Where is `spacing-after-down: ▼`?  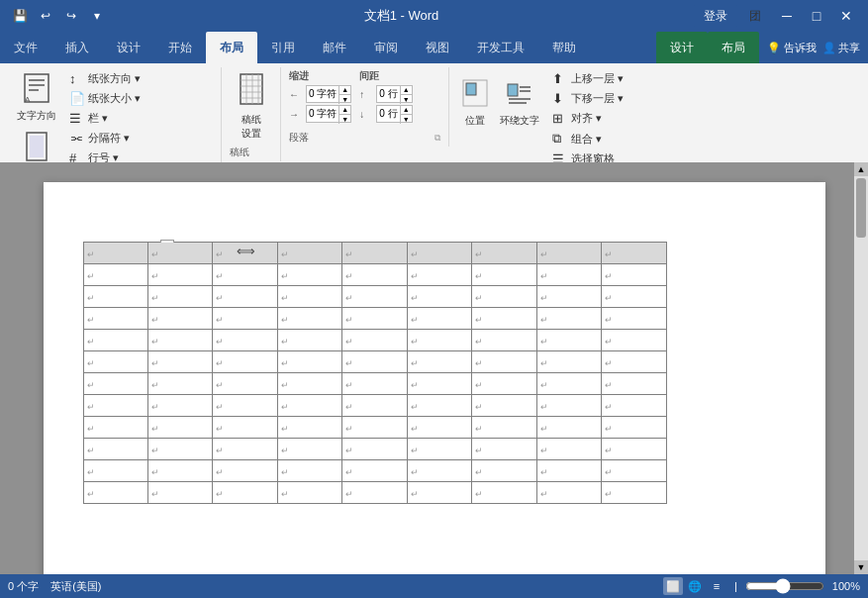
spacing-after-down: ▼ is located at coordinates (406, 119).